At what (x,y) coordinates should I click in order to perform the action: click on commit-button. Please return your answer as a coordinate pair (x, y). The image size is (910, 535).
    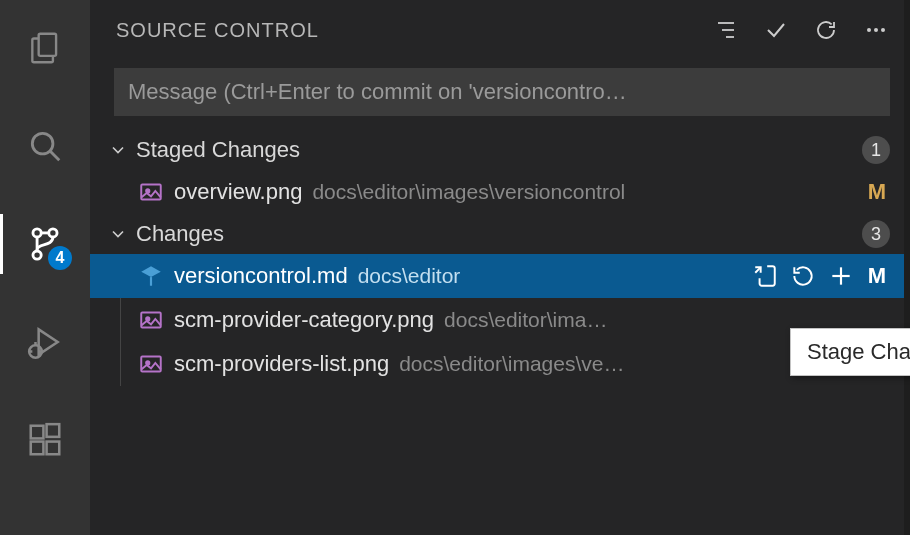
    Looking at the image, I should click on (776, 30).